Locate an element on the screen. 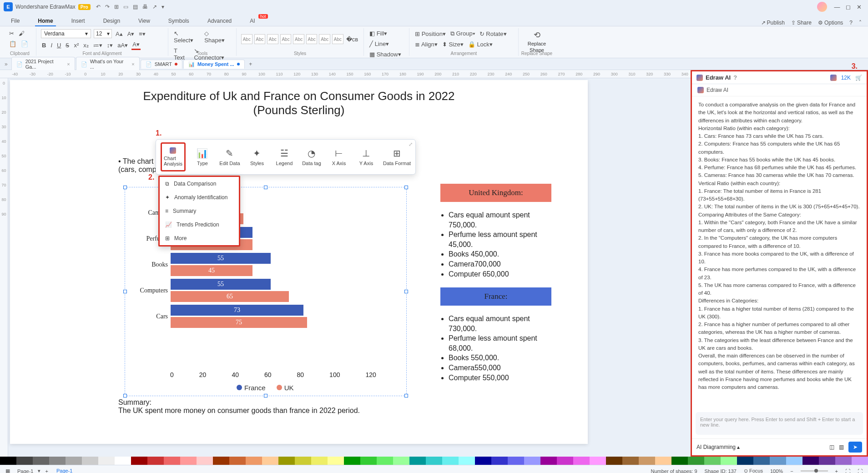 This screenshot has height=473, width=868. user-avatar is located at coordinates (822, 7).